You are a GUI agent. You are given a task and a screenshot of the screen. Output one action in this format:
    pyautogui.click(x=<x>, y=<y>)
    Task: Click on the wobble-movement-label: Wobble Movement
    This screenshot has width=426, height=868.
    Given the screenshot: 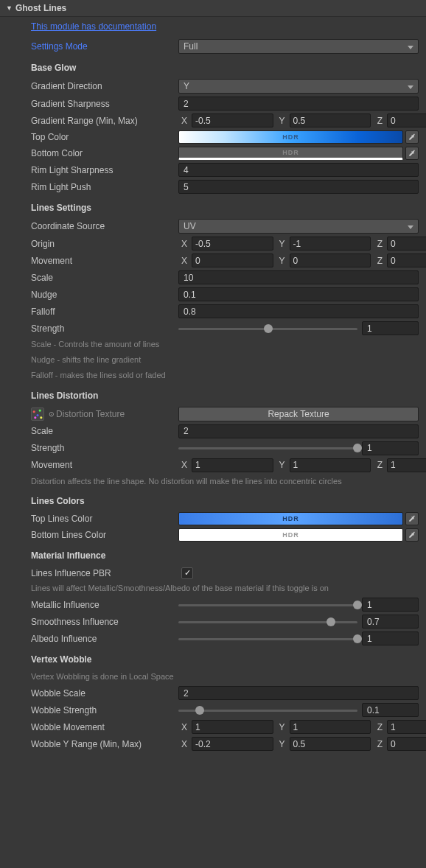 What is the action you would take?
    pyautogui.click(x=105, y=727)
    